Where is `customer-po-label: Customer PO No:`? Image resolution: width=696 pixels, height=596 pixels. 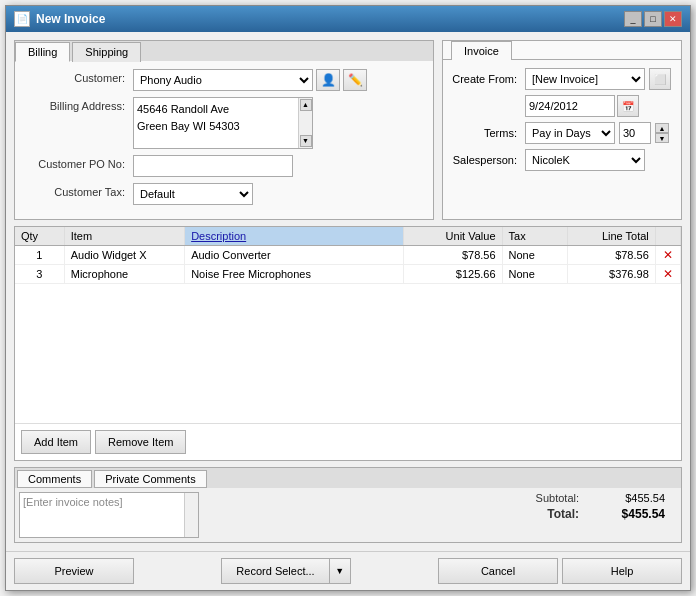
customer-po-label: Customer PO No: is located at coordinates (78, 162).